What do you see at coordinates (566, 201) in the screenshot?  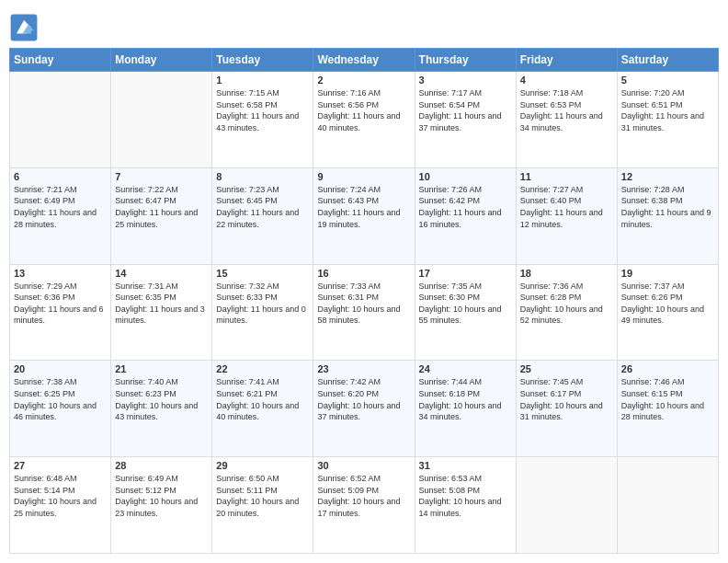 I see `cell-text: Sunset: 6:40 PM` at bounding box center [566, 201].